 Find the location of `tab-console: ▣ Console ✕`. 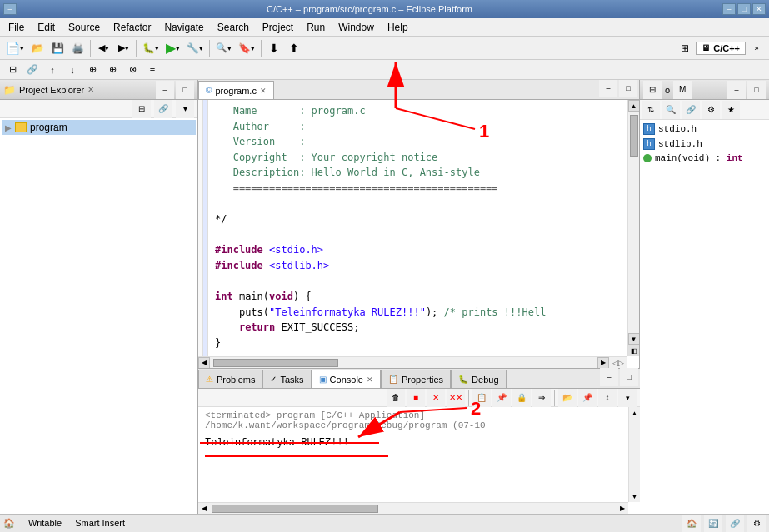

tab-console: ▣ Console ✕ is located at coordinates (347, 379).